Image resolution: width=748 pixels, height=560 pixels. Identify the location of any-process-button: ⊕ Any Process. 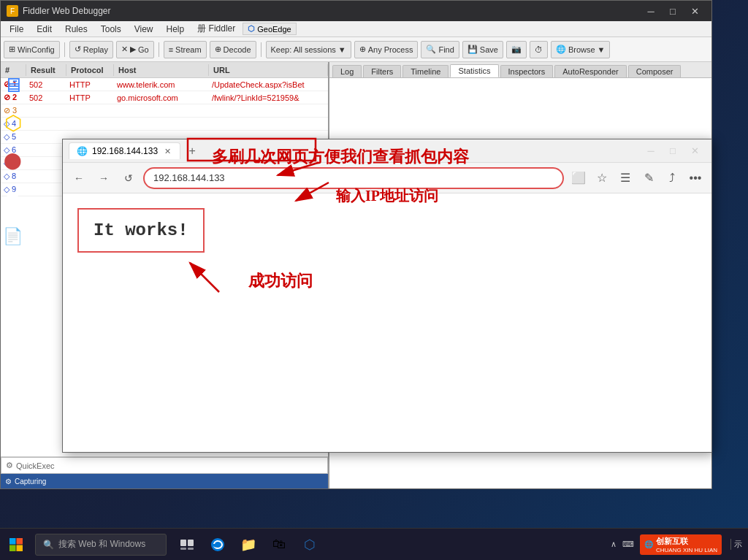
(386, 50).